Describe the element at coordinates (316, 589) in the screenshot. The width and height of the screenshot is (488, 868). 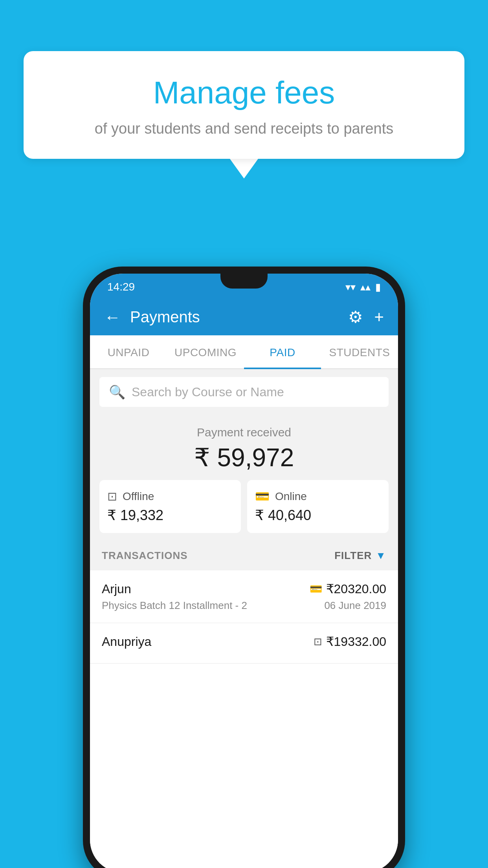
I see `card-payment-icon: 💳` at that location.